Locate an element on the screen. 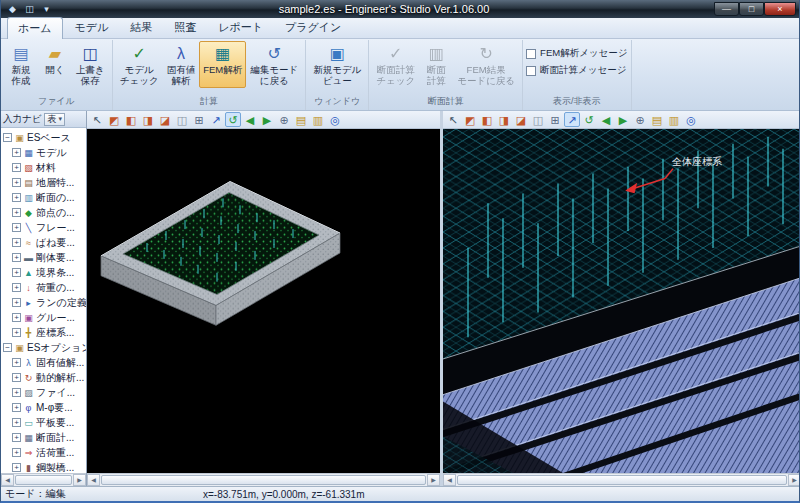 Image resolution: width=800 pixels, height=503 pixels. ribbon-tab-4: 照査 is located at coordinates (185, 28).